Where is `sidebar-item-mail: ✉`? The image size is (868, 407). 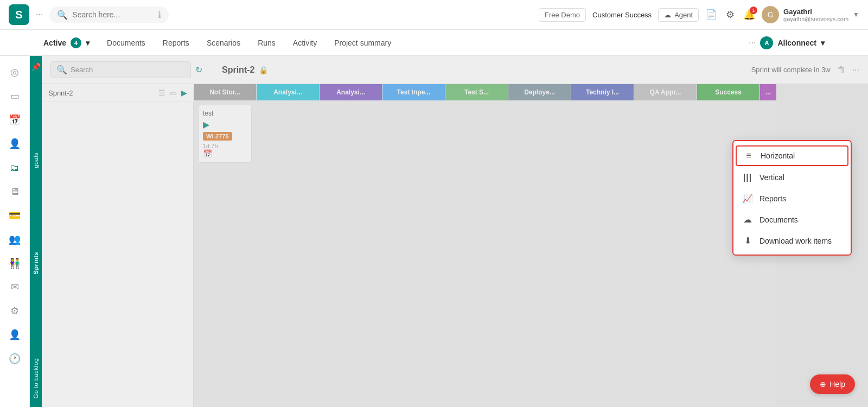 sidebar-item-mail: ✉ is located at coordinates (15, 287).